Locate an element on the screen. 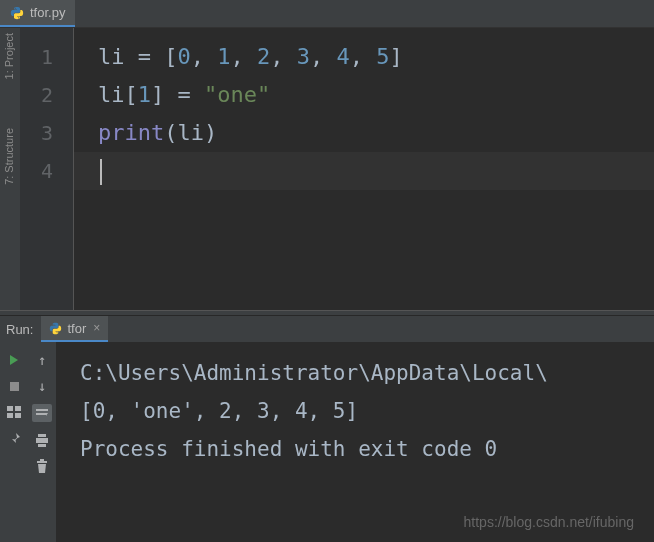 This screenshot has width=654, height=542. run-header: Run: tfor × is located at coordinates (327, 329).